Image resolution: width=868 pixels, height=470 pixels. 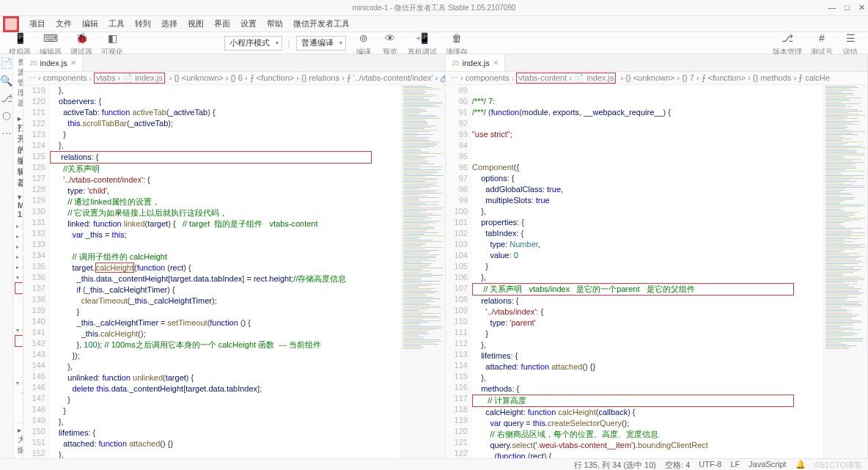 I want to click on testid-button: #测试号, so click(x=822, y=43).